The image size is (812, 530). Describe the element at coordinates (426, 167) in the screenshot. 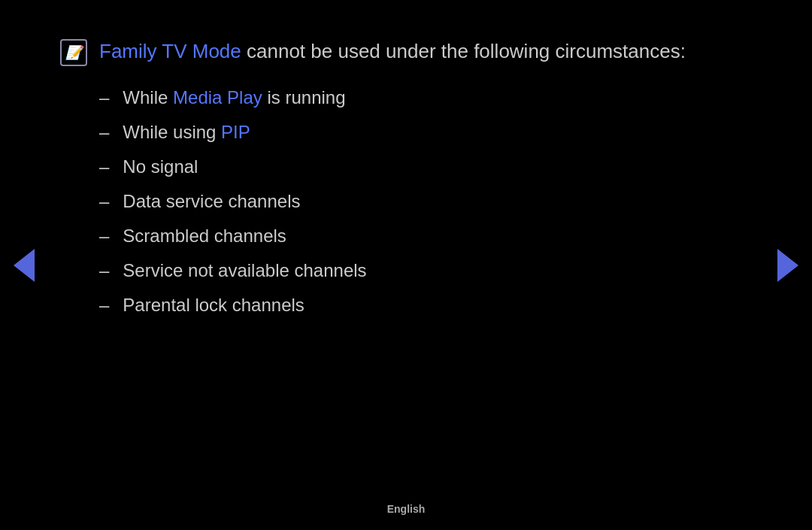

I see `list-item: – No signal` at that location.